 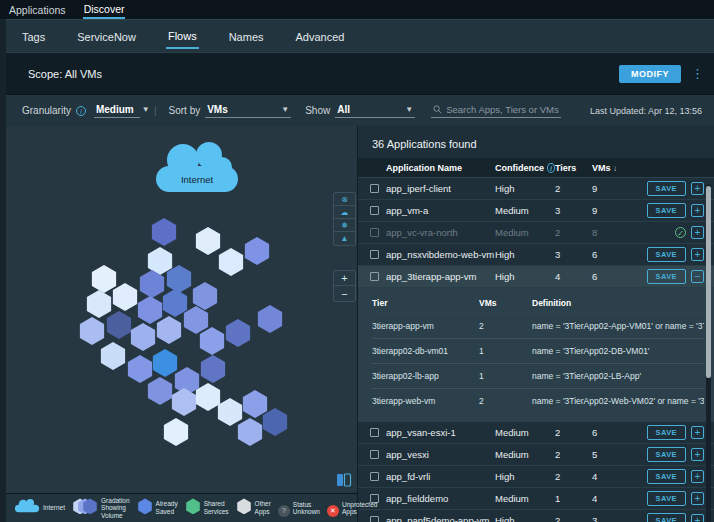 What do you see at coordinates (375, 110) in the screenshot?
I see `show-dropdown: All ▼` at bounding box center [375, 110].